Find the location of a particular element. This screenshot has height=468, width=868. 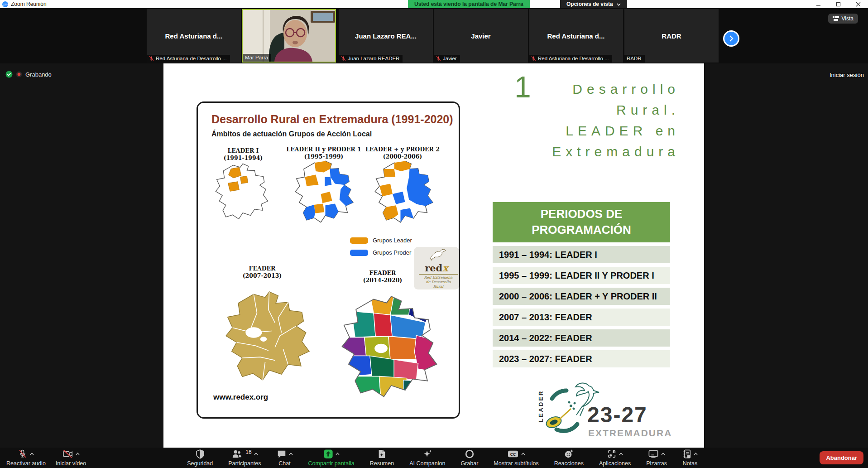

recording-indicator: Grabando is located at coordinates (29, 74).